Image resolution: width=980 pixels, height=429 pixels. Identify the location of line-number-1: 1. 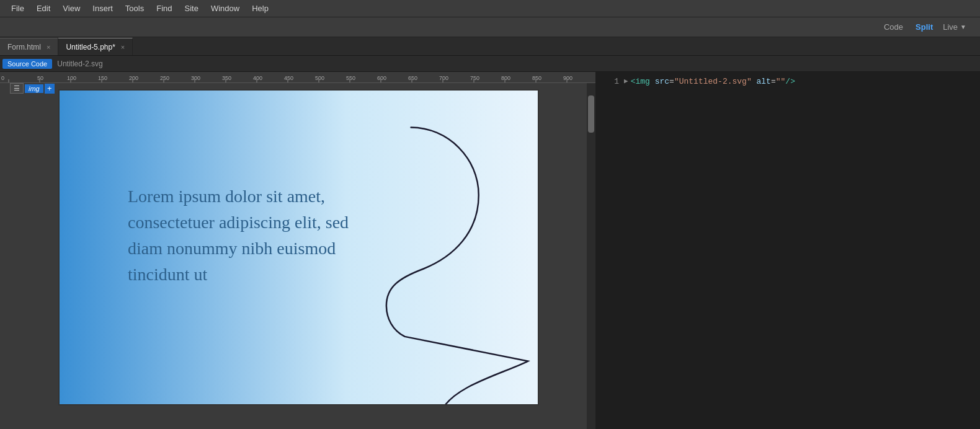
(610, 82).